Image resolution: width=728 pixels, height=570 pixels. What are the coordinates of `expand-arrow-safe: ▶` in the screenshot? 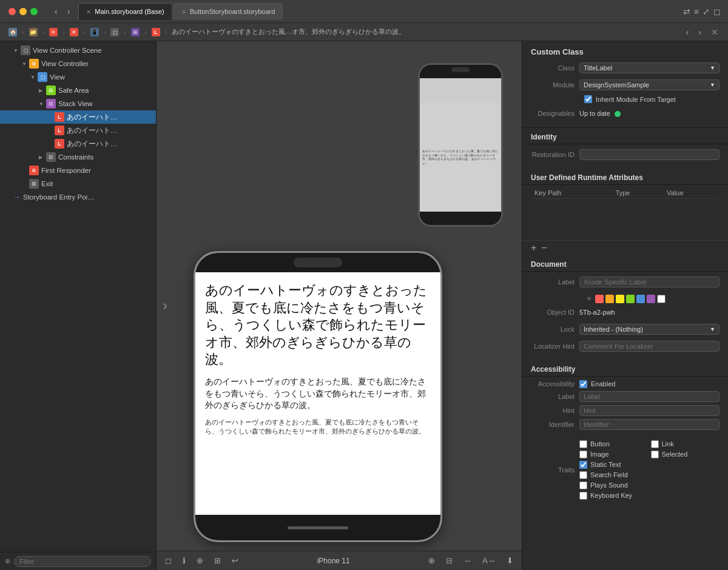 It's located at (42, 91).